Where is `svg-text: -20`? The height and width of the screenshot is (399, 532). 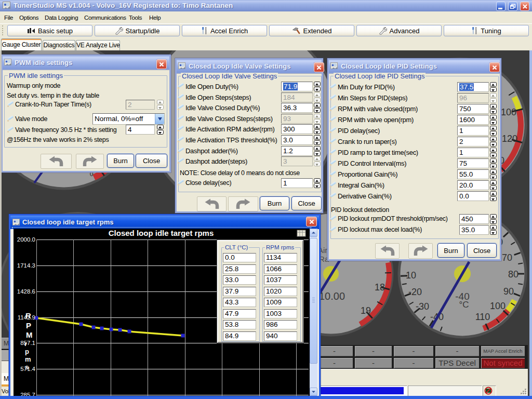
svg-text: -20 is located at coordinates (415, 292).